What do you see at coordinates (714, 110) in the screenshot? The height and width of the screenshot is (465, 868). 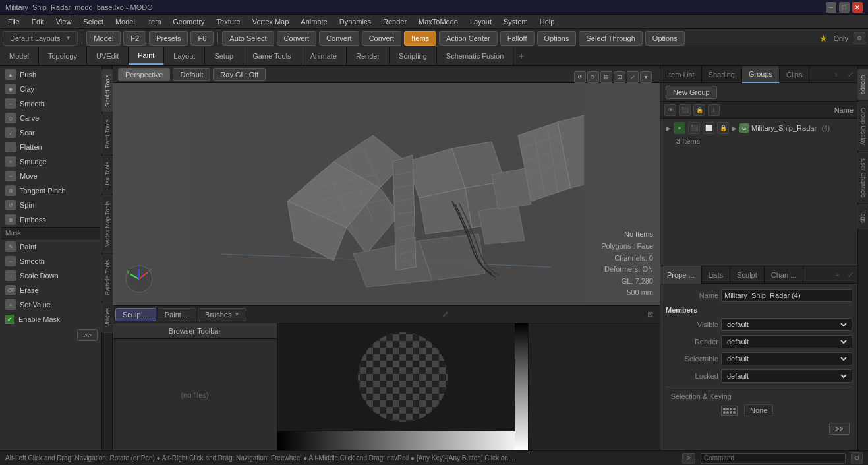 I see `group-icon-info: i` at bounding box center [714, 110].